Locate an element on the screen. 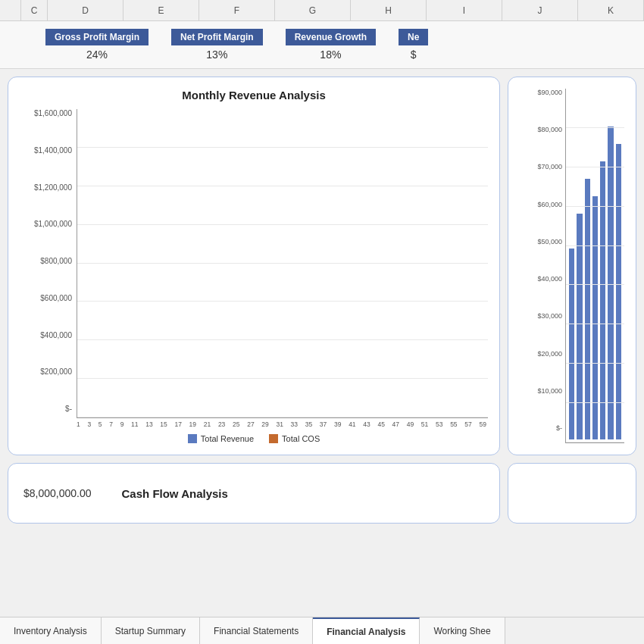 This screenshot has width=644, height=644. bottom-right-box is located at coordinates (572, 493).